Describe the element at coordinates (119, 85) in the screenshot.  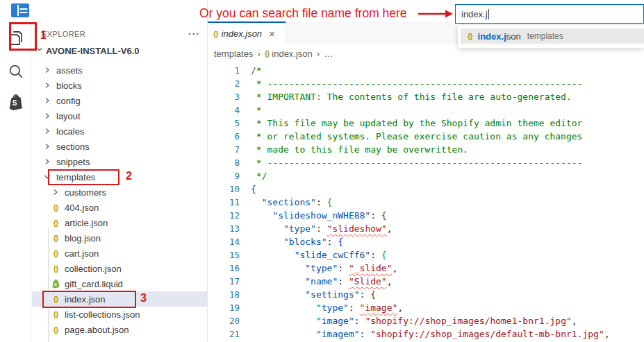
I see `tree-item-blocks: blocks` at that location.